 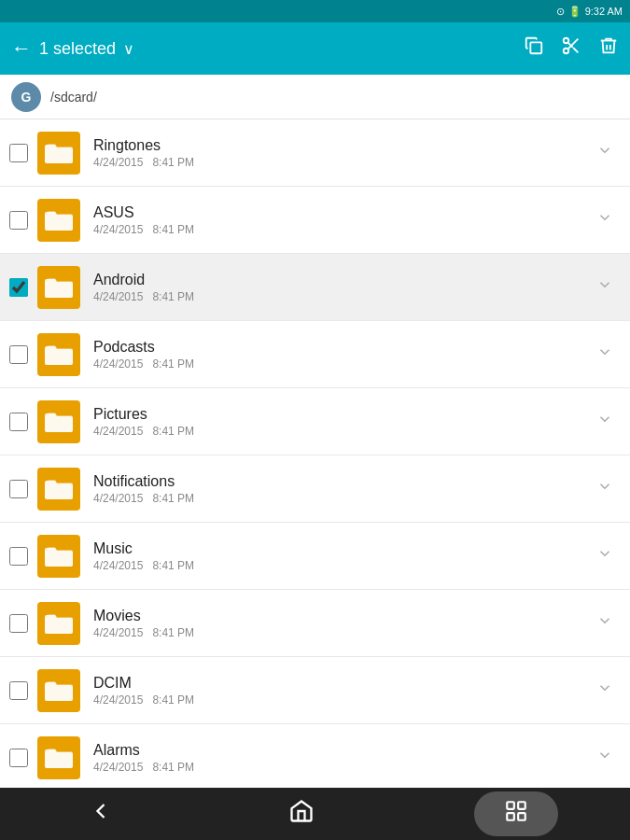 What do you see at coordinates (342, 414) in the screenshot?
I see `file-name: Pictures` at bounding box center [342, 414].